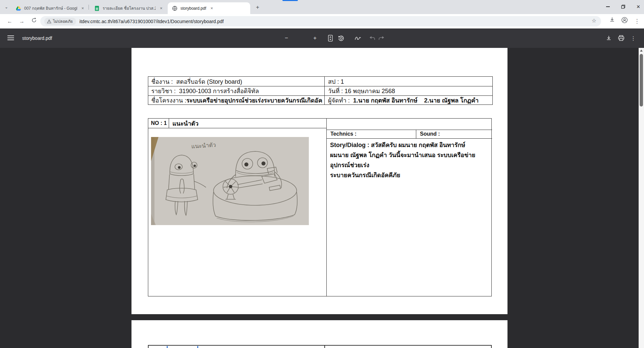  Describe the element at coordinates (10, 21) in the screenshot. I see `back-button: ←` at that location.